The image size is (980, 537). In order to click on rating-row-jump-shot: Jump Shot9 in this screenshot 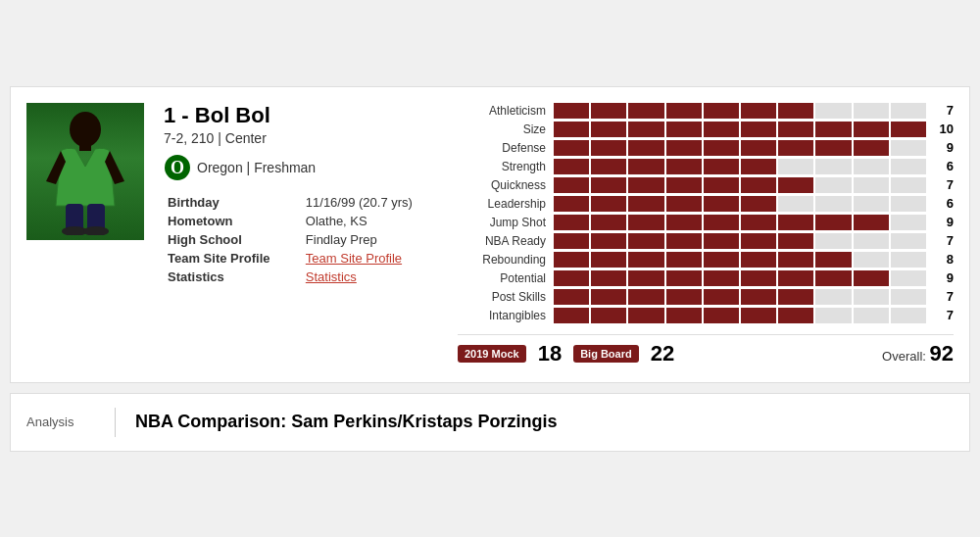, I will do `click(706, 222)`.